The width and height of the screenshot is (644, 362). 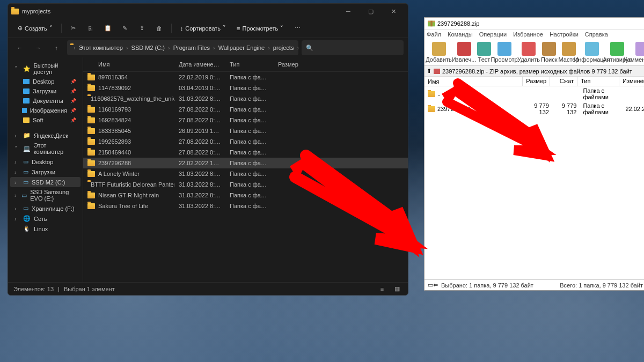 I want to click on explorer-nav: ← → ↑ › Этот компьютер› SSD M2 (C:)› Pro…, so click(x=208, y=48).